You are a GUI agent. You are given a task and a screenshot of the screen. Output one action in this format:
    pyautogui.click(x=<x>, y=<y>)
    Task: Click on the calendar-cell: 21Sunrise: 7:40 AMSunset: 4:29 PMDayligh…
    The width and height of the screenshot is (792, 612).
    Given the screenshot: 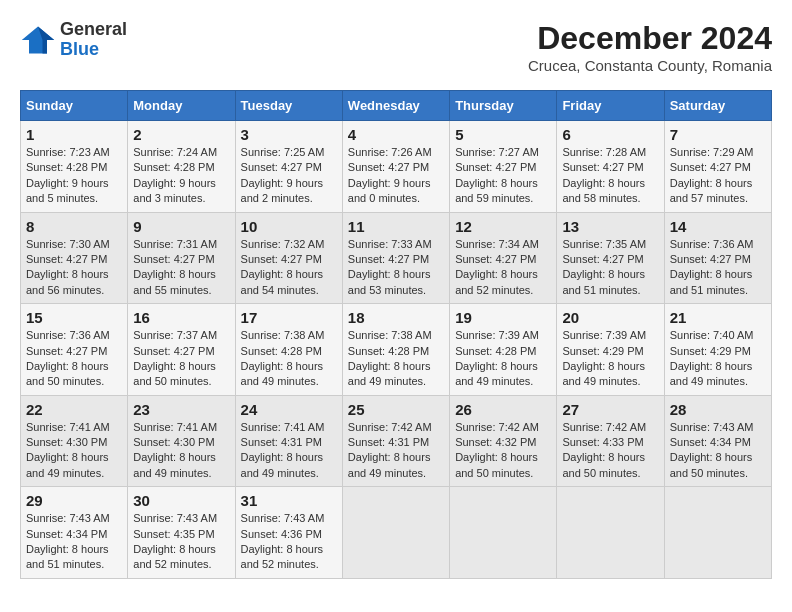 What is the action you would take?
    pyautogui.click(x=718, y=350)
    